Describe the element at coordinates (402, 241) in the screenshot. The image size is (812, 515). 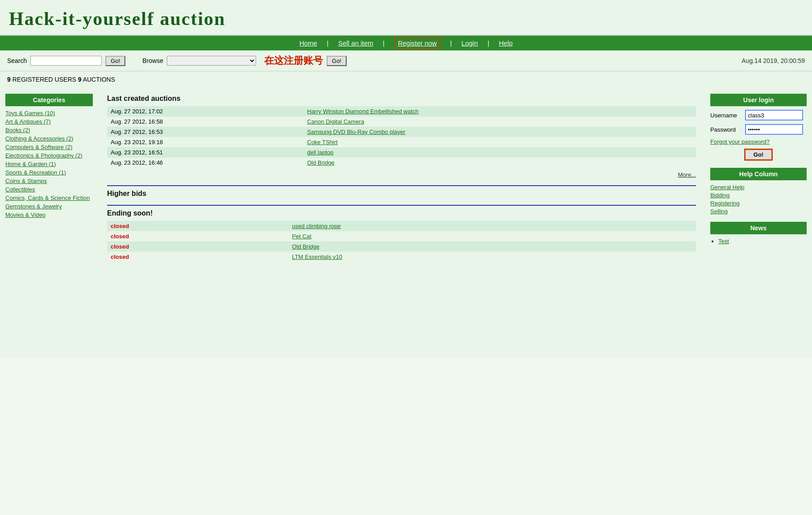
I see `ending-table: closedused climbing ropeclosedPet Catclo…` at that location.